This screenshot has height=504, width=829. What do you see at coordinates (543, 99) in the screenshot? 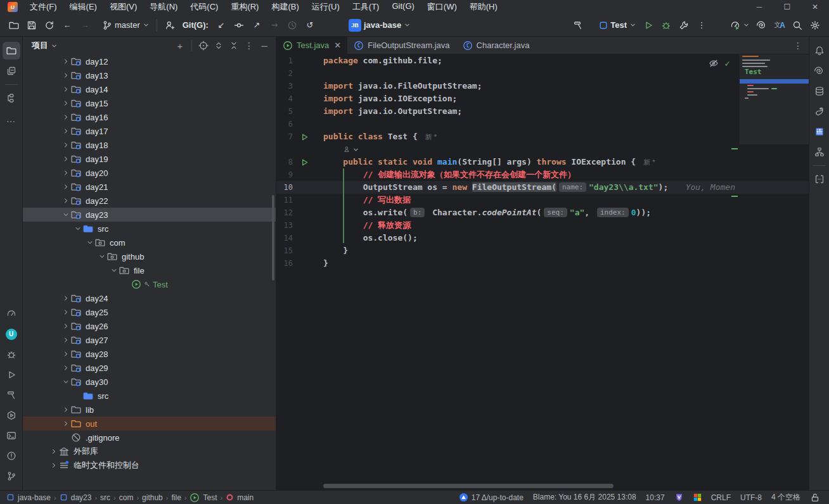
I see `code-line-4: 4import java.io.IOException;` at bounding box center [543, 99].